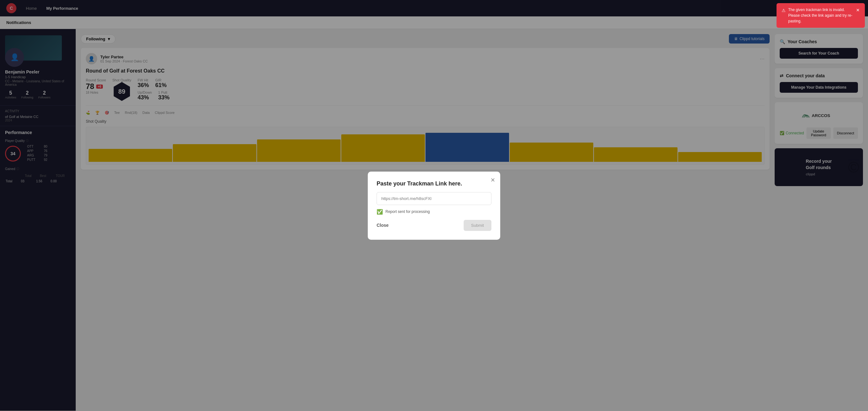 The height and width of the screenshot is (411, 868). Describe the element at coordinates (380, 212) in the screenshot. I see `success-check-icon: ✅` at that location.